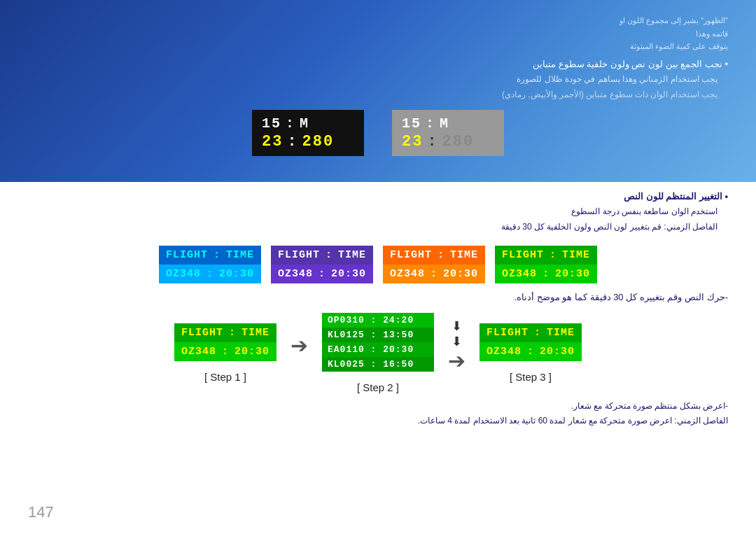 Image resolution: width=756 pixels, height=534 pixels. I want to click on step1-top-value: TIME, so click(255, 333).